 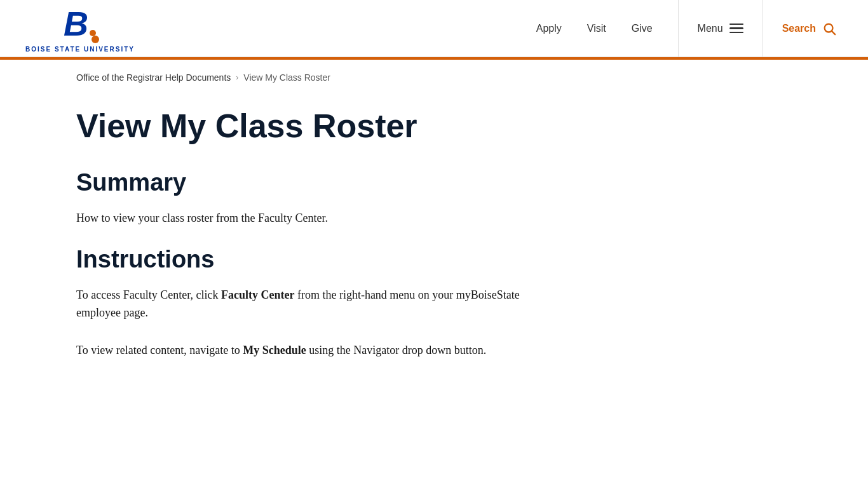 What do you see at coordinates (154, 78) in the screenshot?
I see `breadcrumb-home: Office of the Registrar Help Documents` at bounding box center [154, 78].